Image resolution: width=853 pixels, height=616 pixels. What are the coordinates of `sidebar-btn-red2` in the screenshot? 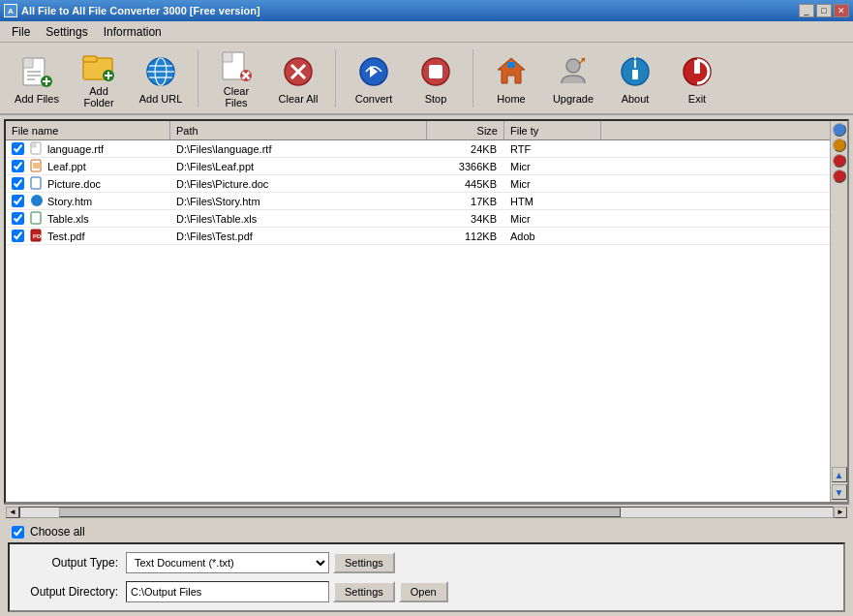 It's located at (839, 176).